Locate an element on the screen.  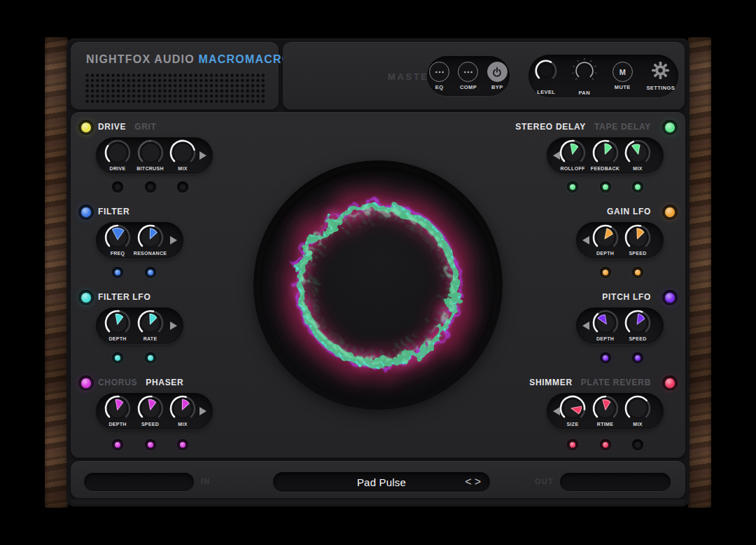
preset-prev-button: < is located at coordinates (468, 482).